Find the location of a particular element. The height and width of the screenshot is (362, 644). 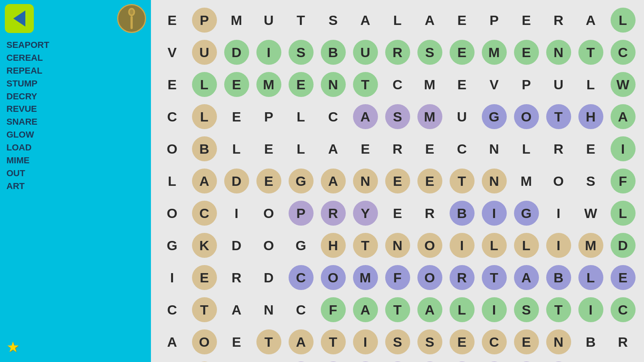

table-row: VUDISBURSEMENTC is located at coordinates (398, 52).